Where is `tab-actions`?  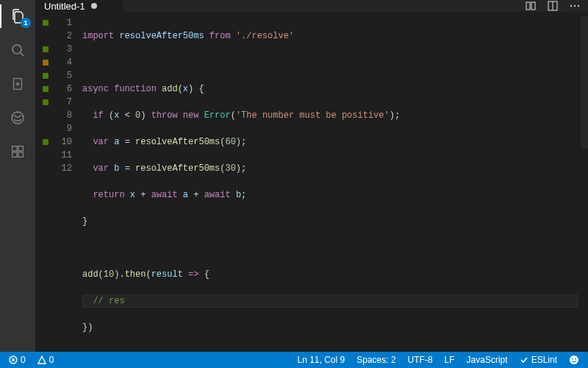 tab-actions is located at coordinates (553, 6).